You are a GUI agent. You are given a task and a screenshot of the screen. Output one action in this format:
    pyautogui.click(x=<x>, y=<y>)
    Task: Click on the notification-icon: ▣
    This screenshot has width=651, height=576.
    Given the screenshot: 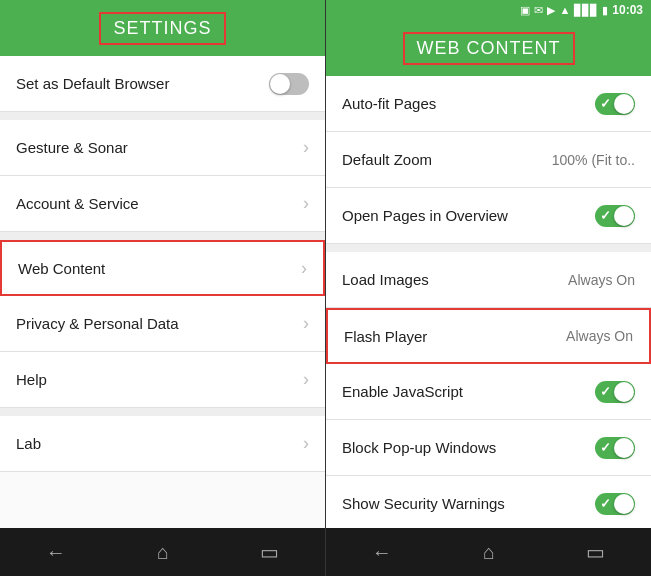 What is the action you would take?
    pyautogui.click(x=525, y=10)
    